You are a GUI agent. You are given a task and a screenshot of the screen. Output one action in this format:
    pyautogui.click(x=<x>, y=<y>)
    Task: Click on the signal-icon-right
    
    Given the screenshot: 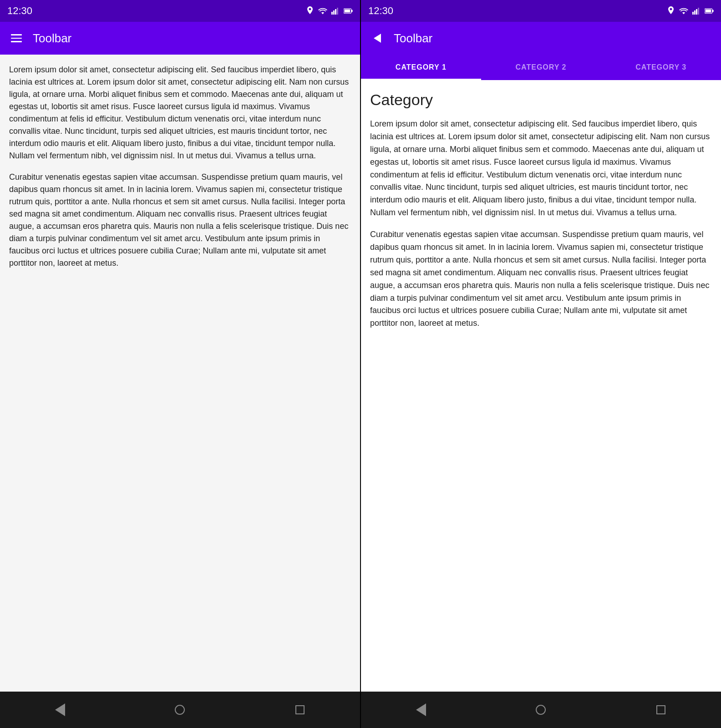 What is the action you would take?
    pyautogui.click(x=696, y=11)
    